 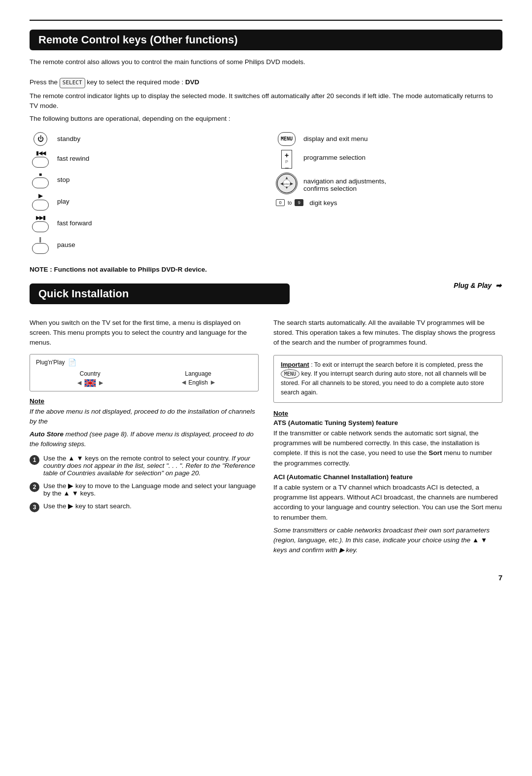 I want to click on fast-rewind-icon: ▮◀◀, so click(x=40, y=159).